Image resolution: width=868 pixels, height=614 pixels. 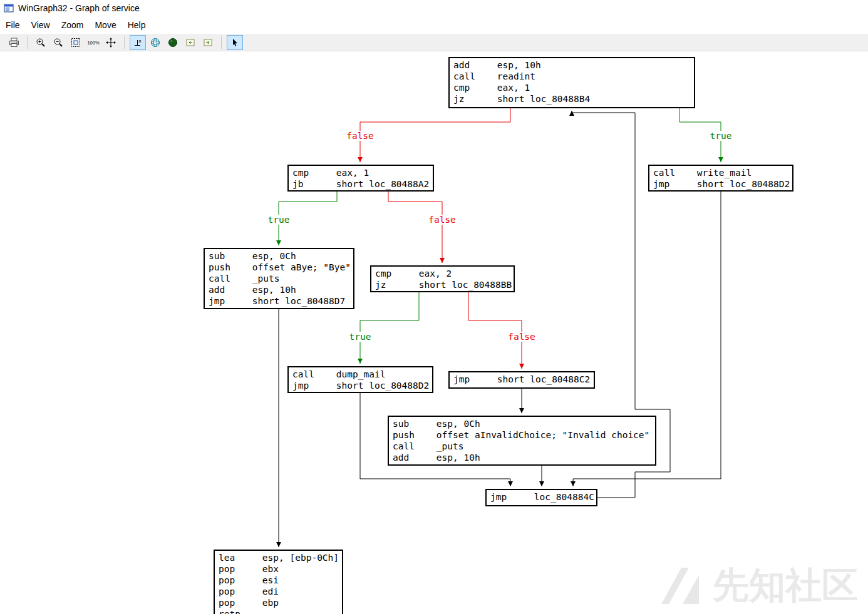 What do you see at coordinates (138, 43) in the screenshot?
I see `layout-button: n` at bounding box center [138, 43].